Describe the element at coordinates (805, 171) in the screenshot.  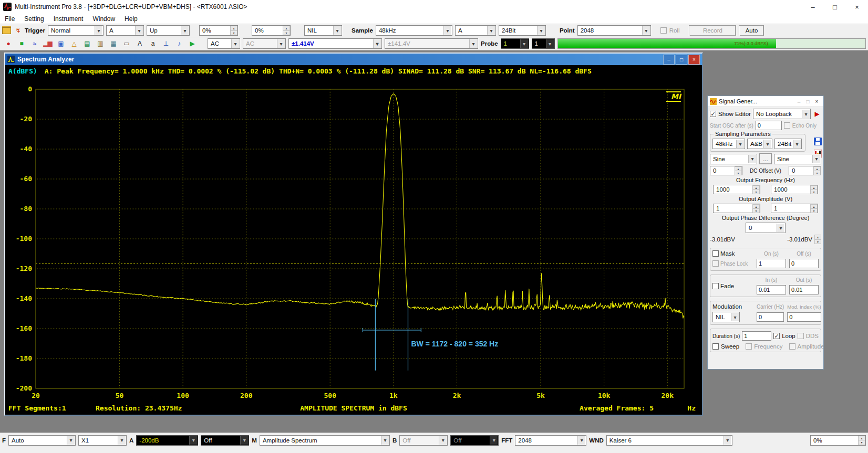
I see `dc-offset-b-spinner: 0` at that location.